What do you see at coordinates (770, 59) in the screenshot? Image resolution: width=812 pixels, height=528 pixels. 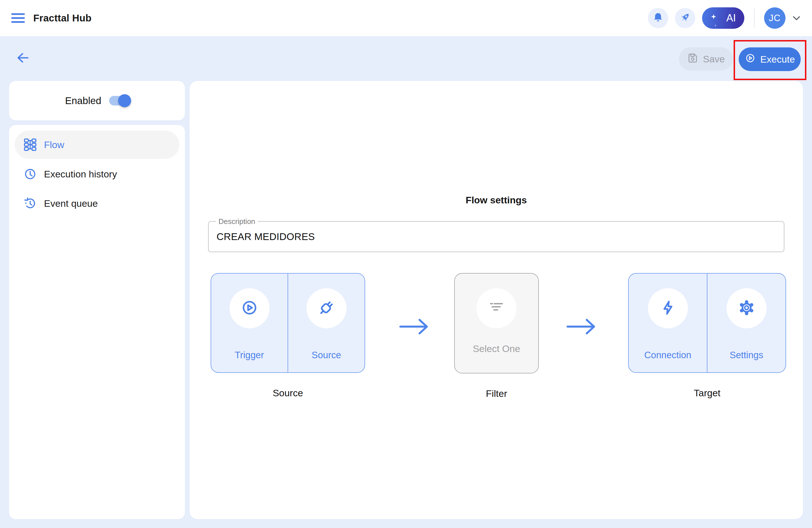 I see `execute-button: Execute` at bounding box center [770, 59].